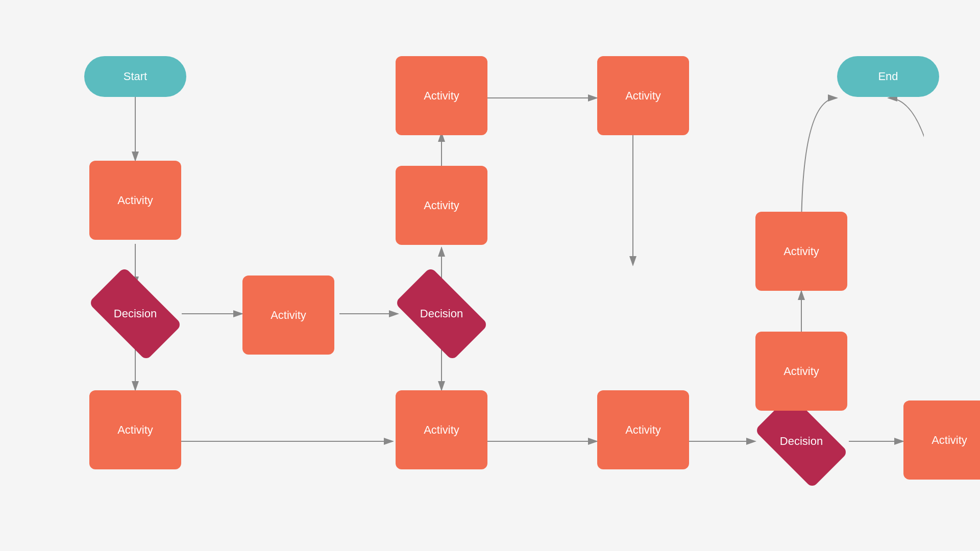  What do you see at coordinates (801, 252) in the screenshot?
I see `activity-label-mid4: Activity` at bounding box center [801, 252].